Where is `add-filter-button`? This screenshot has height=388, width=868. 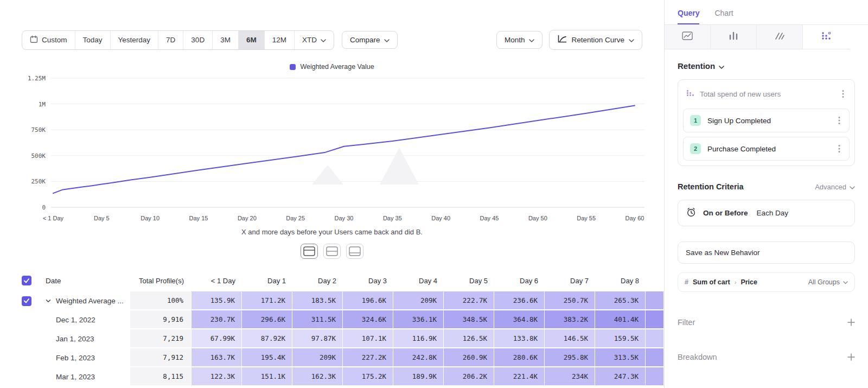
add-filter-button is located at coordinates (851, 322).